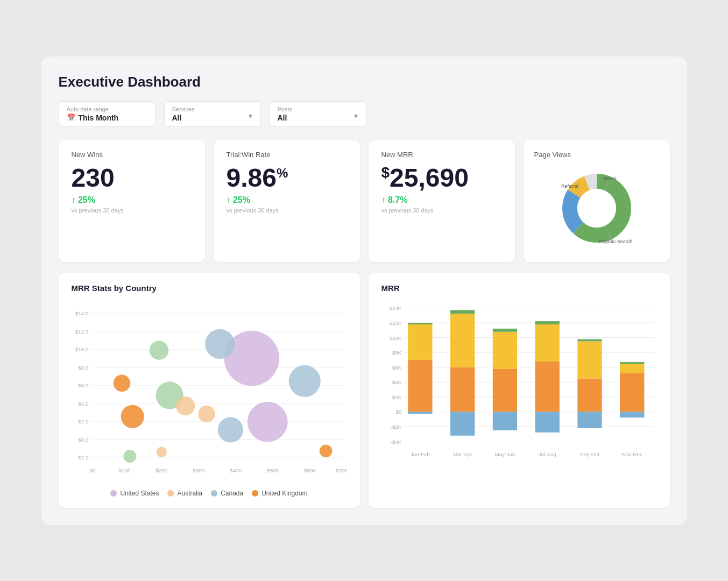 Image resolution: width=728 pixels, height=581 pixels. What do you see at coordinates (135, 493) in the screenshot?
I see `legend-us: United States` at bounding box center [135, 493].